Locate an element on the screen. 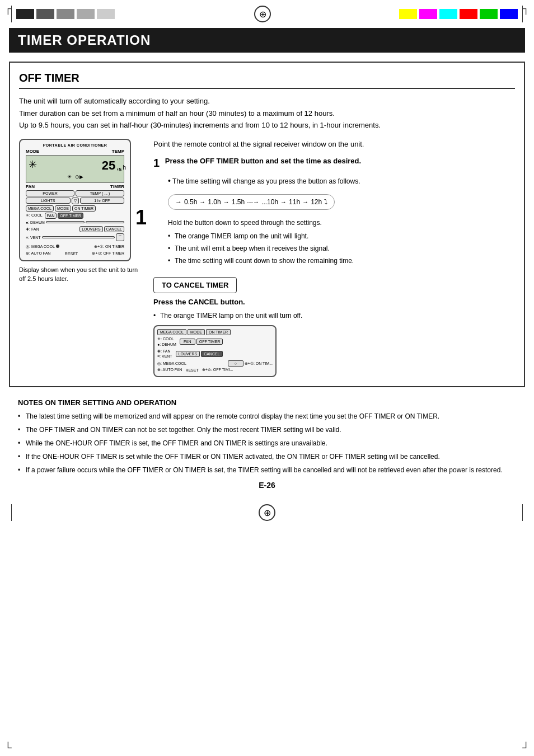 This screenshot has width=534, height=756. cancel-btn2: CANCEL is located at coordinates (114, 229).